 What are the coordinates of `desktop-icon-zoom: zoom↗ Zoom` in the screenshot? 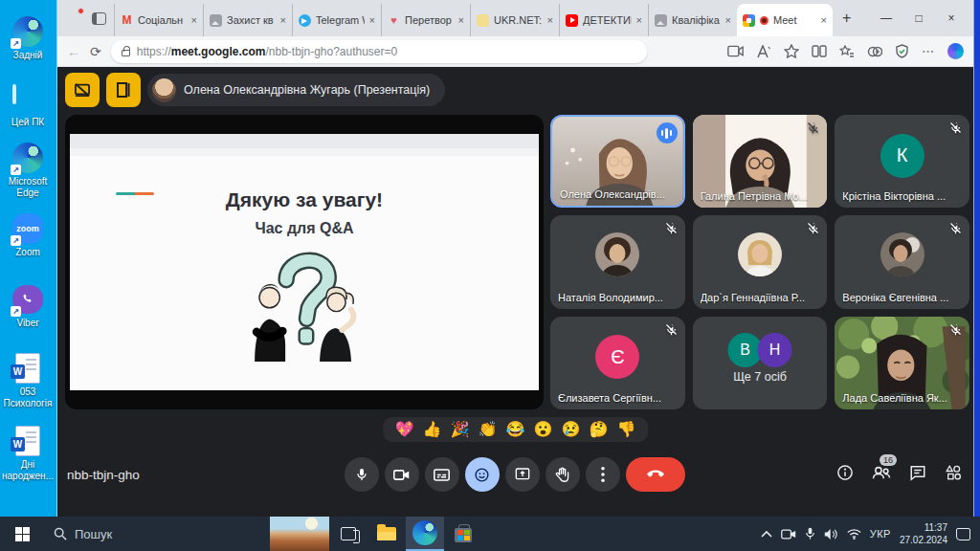 It's located at (28, 235).